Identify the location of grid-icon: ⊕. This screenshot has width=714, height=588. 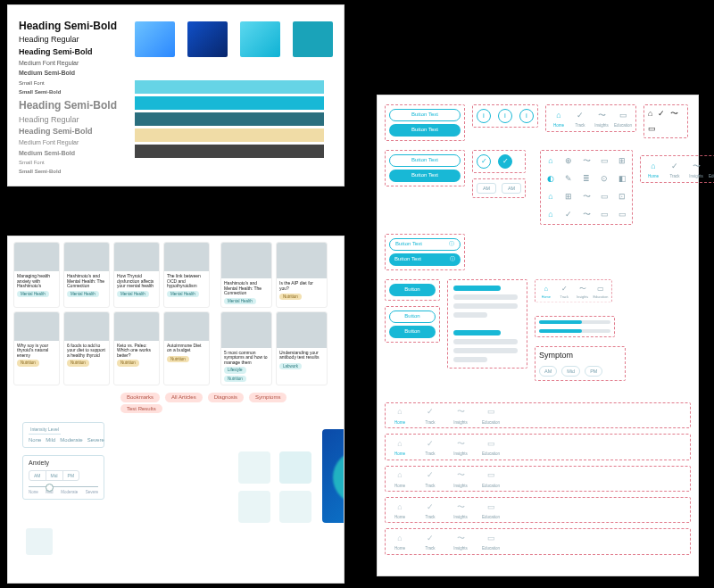
(569, 161).